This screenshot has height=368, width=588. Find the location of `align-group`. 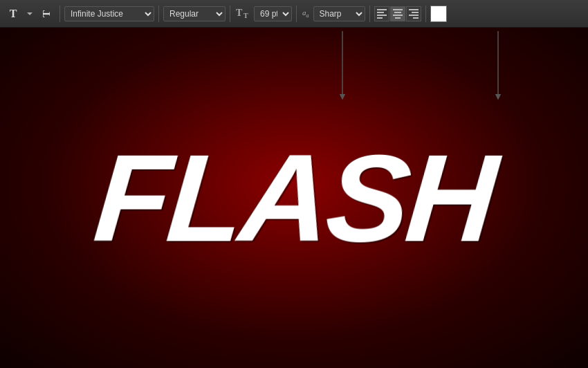

align-group is located at coordinates (398, 14).